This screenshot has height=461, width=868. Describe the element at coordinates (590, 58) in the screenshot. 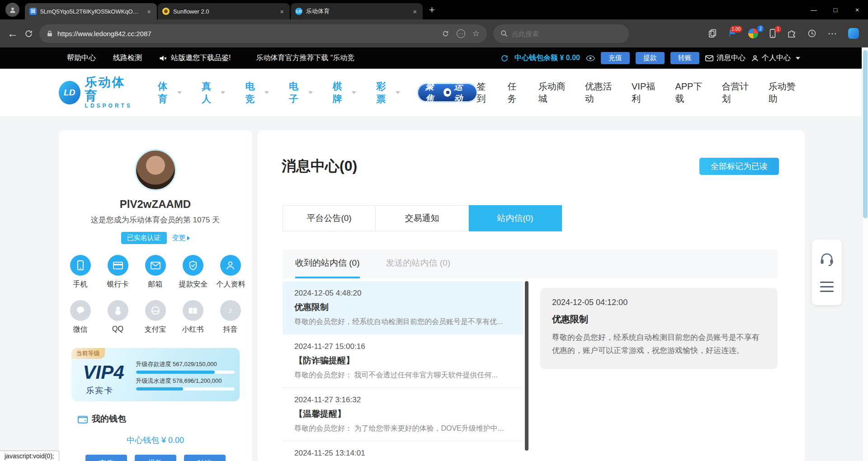

I see `toggle-balance-eye-icon` at that location.